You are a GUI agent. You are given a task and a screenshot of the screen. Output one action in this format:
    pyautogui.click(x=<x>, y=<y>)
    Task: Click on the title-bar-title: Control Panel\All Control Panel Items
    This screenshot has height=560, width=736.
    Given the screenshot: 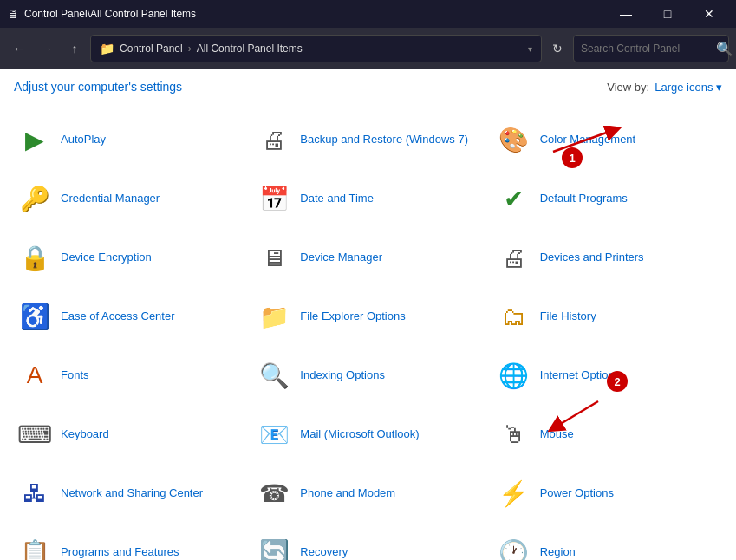 What is the action you would take?
    pyautogui.click(x=316, y=14)
    